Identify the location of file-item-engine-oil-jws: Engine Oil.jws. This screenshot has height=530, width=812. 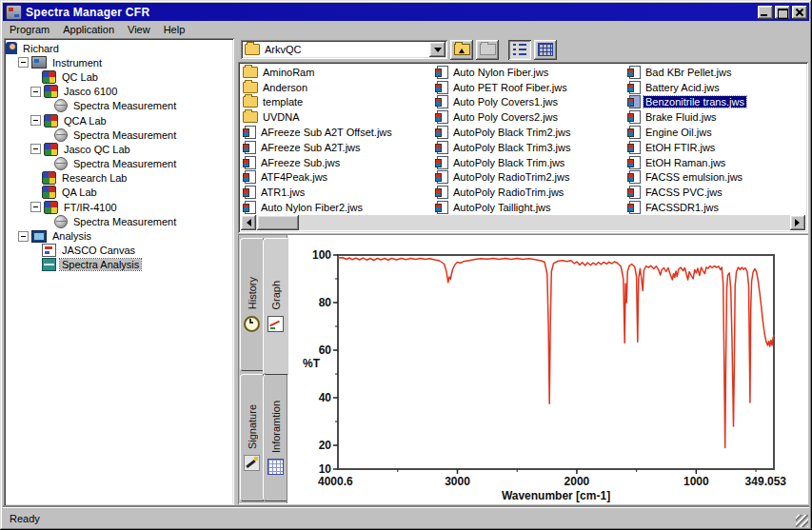
(716, 132).